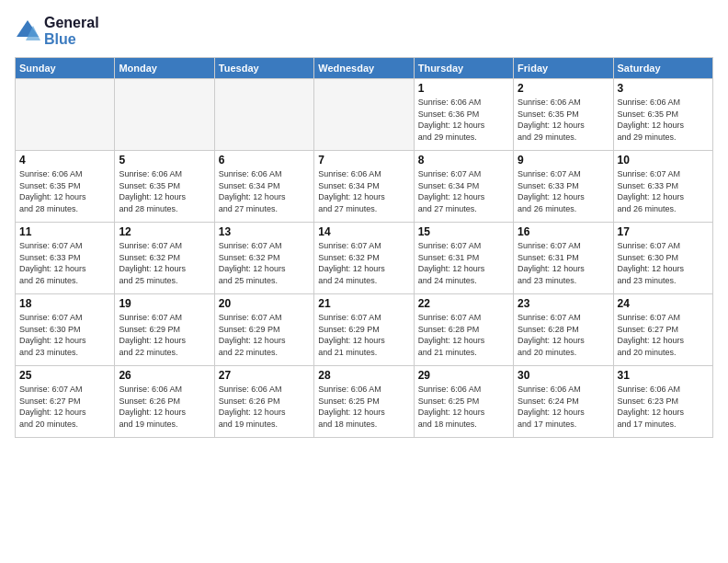  I want to click on day-cell: 6Sunrise: 6:06 AM Sunset: 6:34 PM Daylig…, so click(264, 187).